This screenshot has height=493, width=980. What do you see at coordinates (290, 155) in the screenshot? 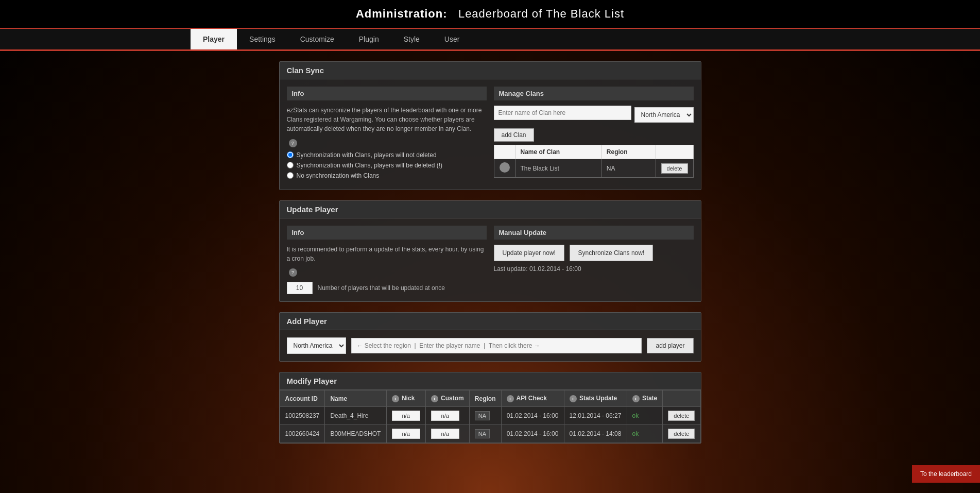
I see `radio-no-delete-input` at bounding box center [290, 155].